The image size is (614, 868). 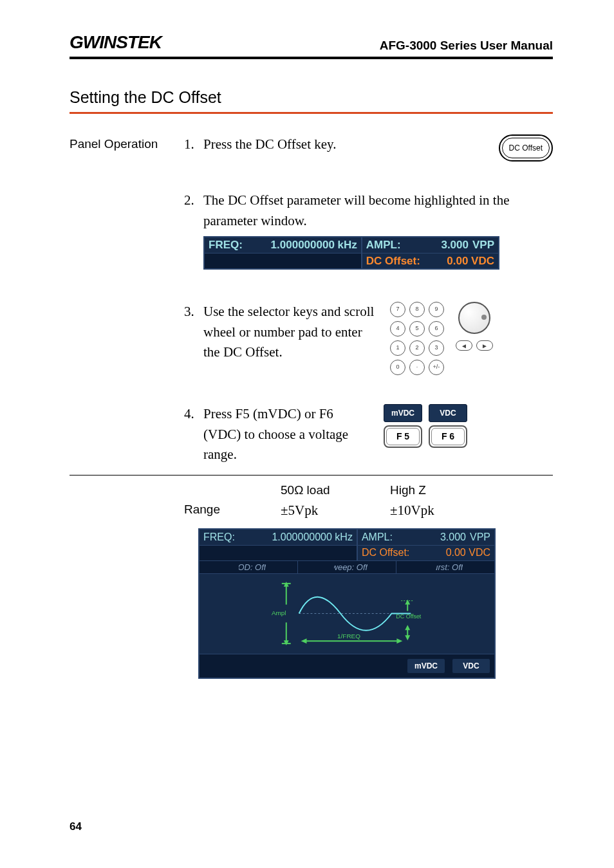 I want to click on key-6: 6, so click(x=436, y=329).